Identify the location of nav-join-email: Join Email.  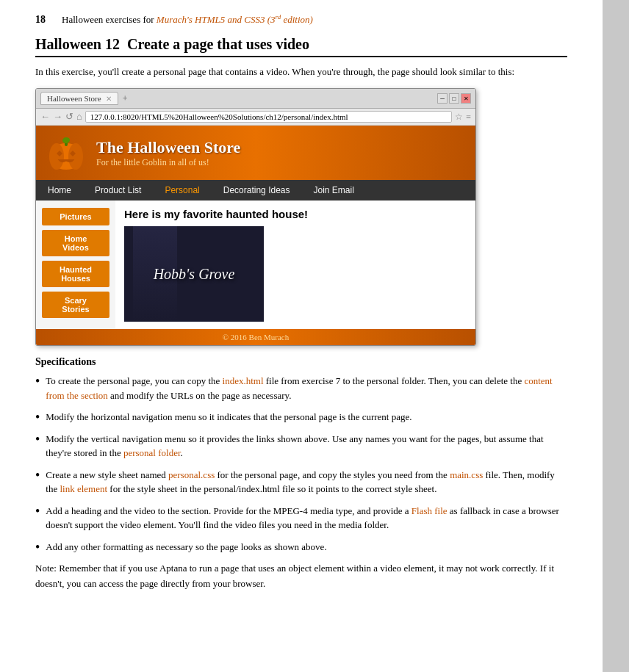
(334, 190).